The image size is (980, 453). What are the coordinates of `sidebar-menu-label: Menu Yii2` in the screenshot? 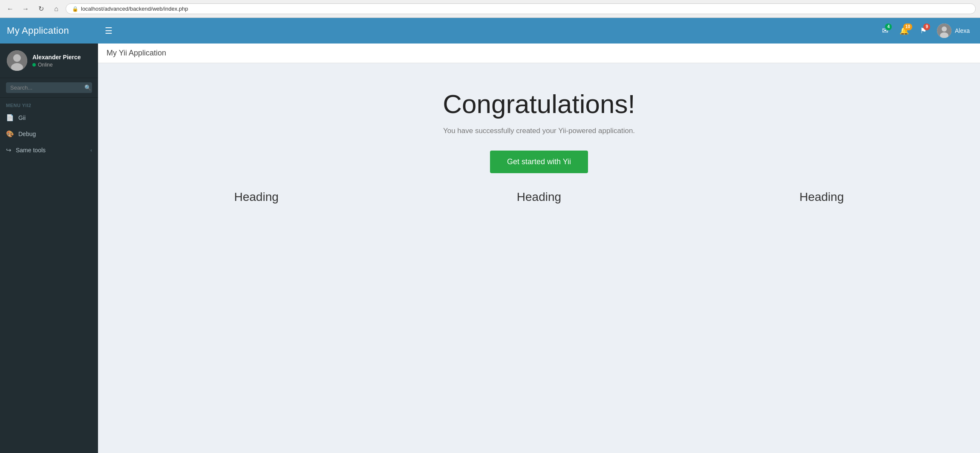 It's located at (49, 104).